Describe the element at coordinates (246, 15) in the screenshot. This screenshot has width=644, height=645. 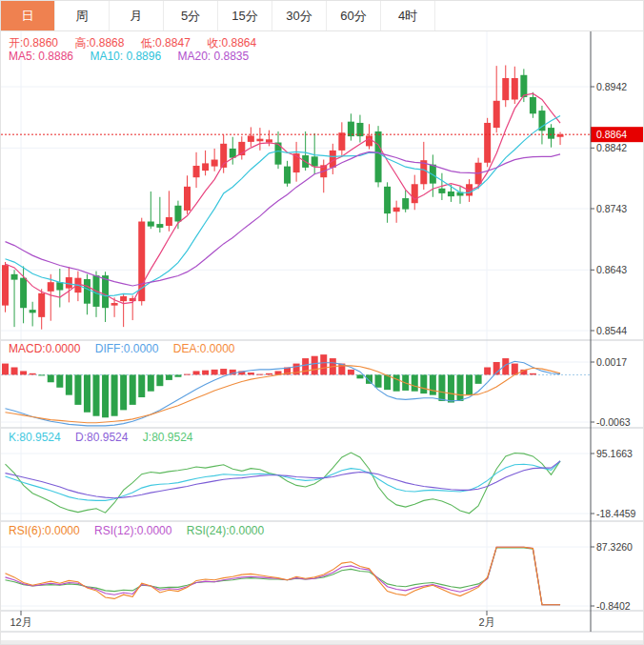
I see `tab-15min: 15分` at that location.